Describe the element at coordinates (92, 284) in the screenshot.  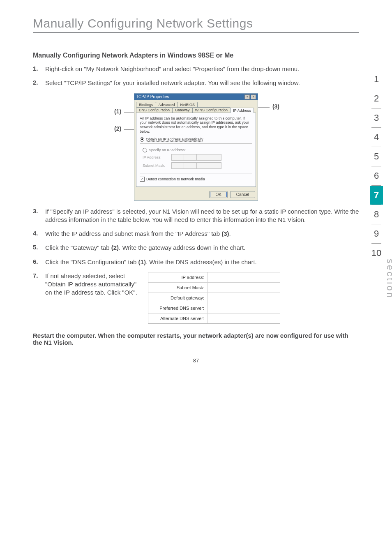
I see `step-text: If not already selected, select "Obtain …` at that location.